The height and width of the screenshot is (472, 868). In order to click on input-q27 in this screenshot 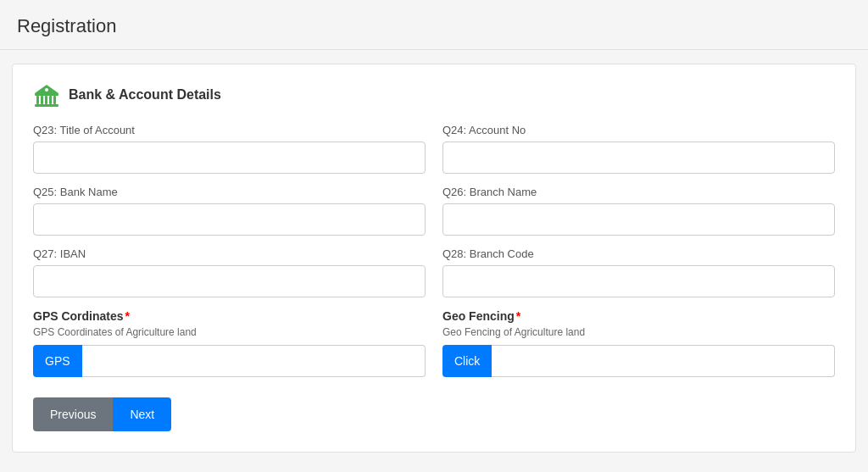, I will do `click(229, 281)`.